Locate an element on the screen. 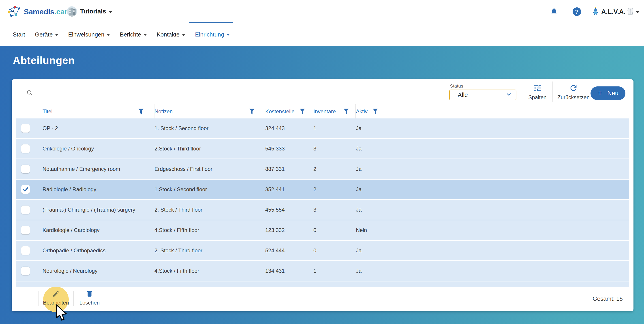 The width and height of the screenshot is (644, 324). brand-logo: Samedis.care is located at coordinates (40, 12).